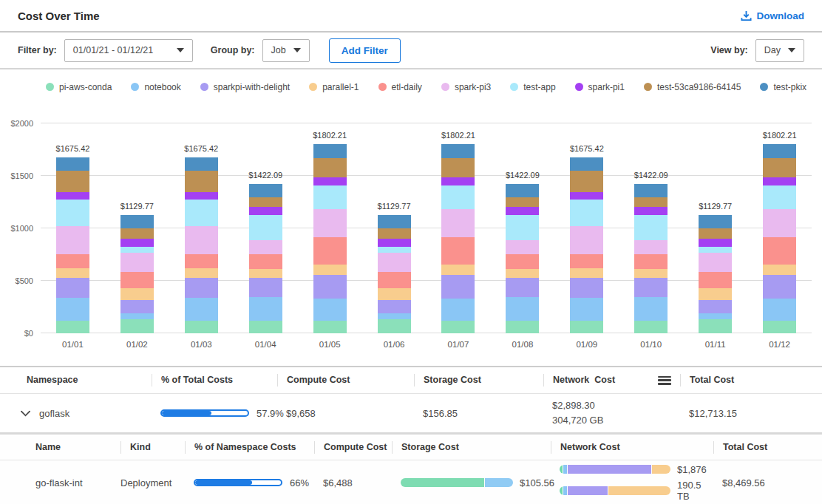 This screenshot has width=822, height=504. What do you see at coordinates (784, 87) in the screenshot?
I see `legend-item-test-pkix: test-pkix` at bounding box center [784, 87].